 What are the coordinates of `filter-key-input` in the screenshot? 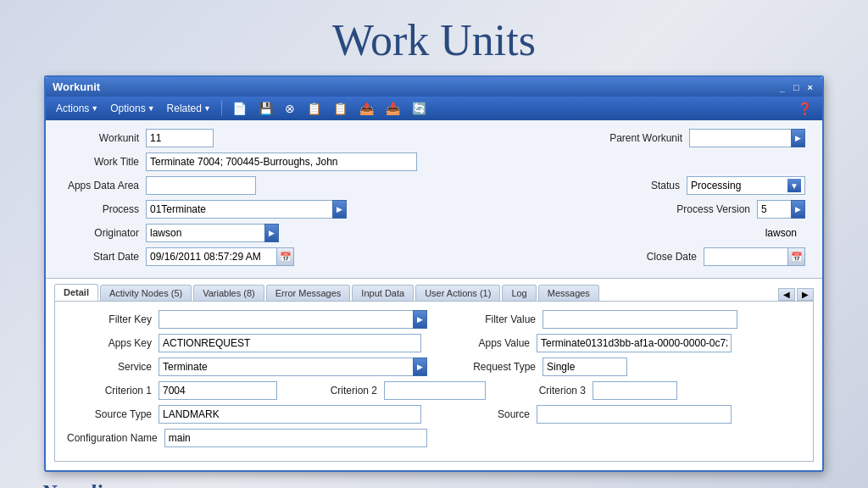 It's located at (286, 319).